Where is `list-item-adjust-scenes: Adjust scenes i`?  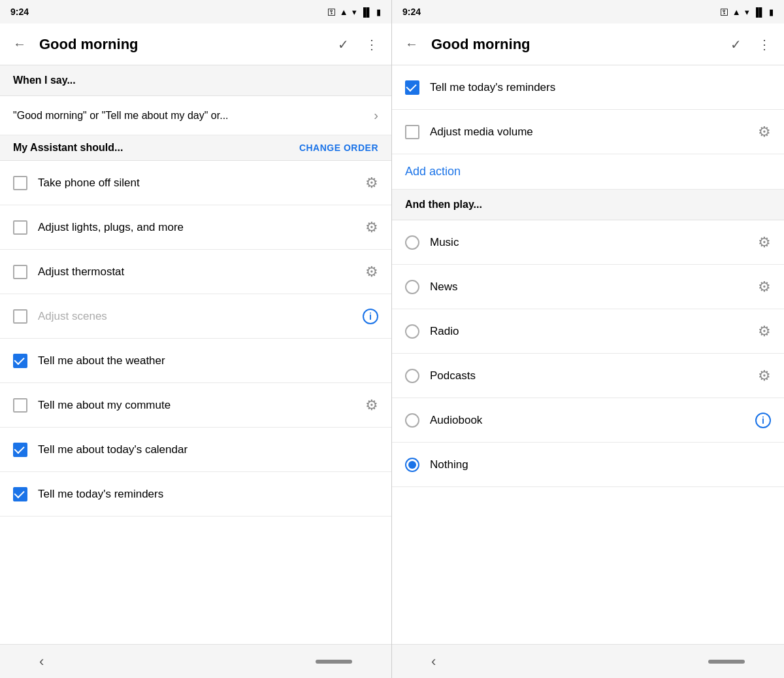 list-item-adjust-scenes: Adjust scenes i is located at coordinates (196, 316).